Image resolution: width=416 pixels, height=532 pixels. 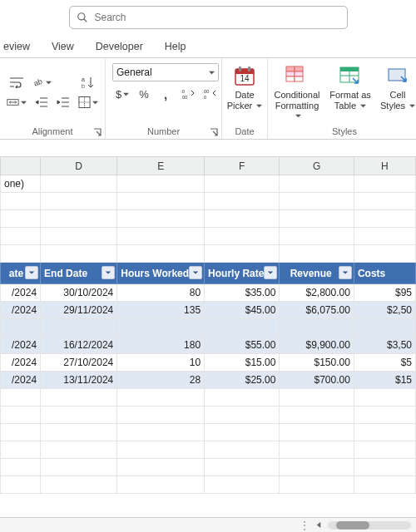 What do you see at coordinates (350, 92) in the screenshot?
I see `format-as-table-button: Format as Table` at bounding box center [350, 92].